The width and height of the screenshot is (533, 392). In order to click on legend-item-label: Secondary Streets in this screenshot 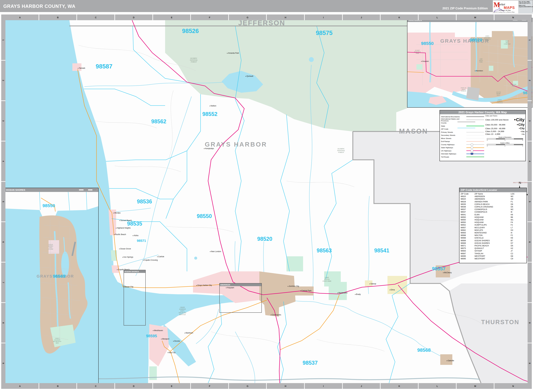, I will do `click(454, 135)`.